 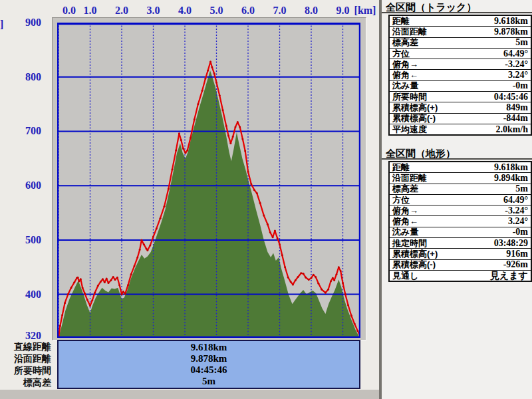 I want to click on x-axis-tick-label: 8.0, so click(x=311, y=11).